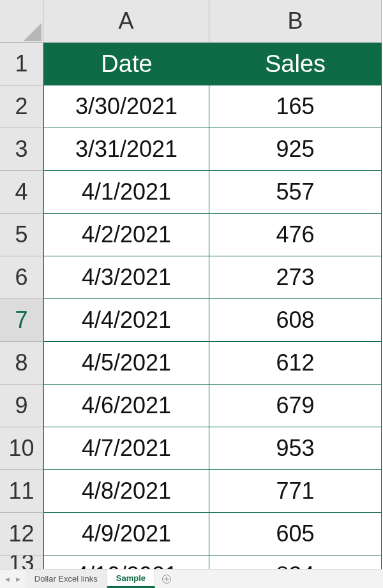  What do you see at coordinates (126, 278) in the screenshot?
I see `cell-date: 4/3/2021` at bounding box center [126, 278].